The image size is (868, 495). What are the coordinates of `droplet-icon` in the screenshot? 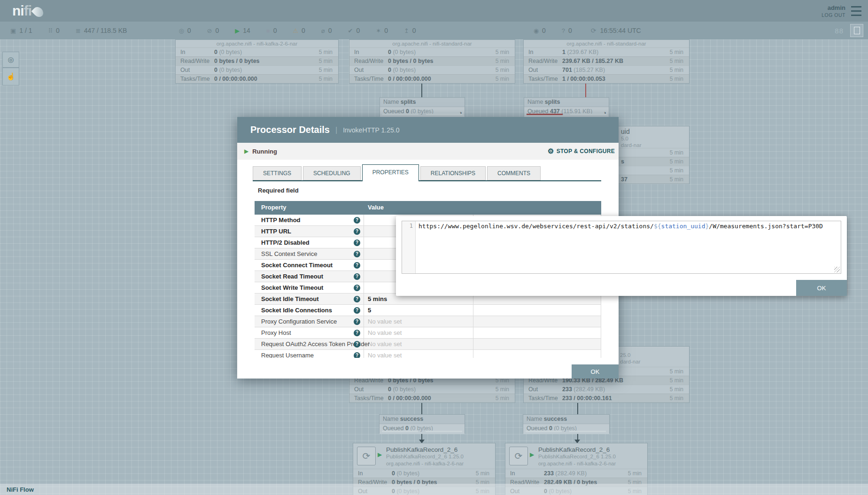 It's located at (39, 12).